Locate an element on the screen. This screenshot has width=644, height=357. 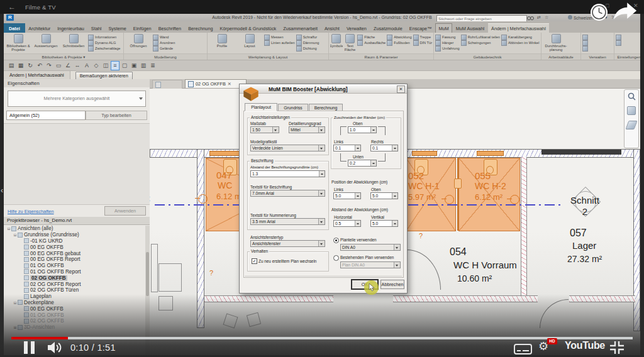
tree-expander-icon: ⊞ is located at coordinates (15, 327).